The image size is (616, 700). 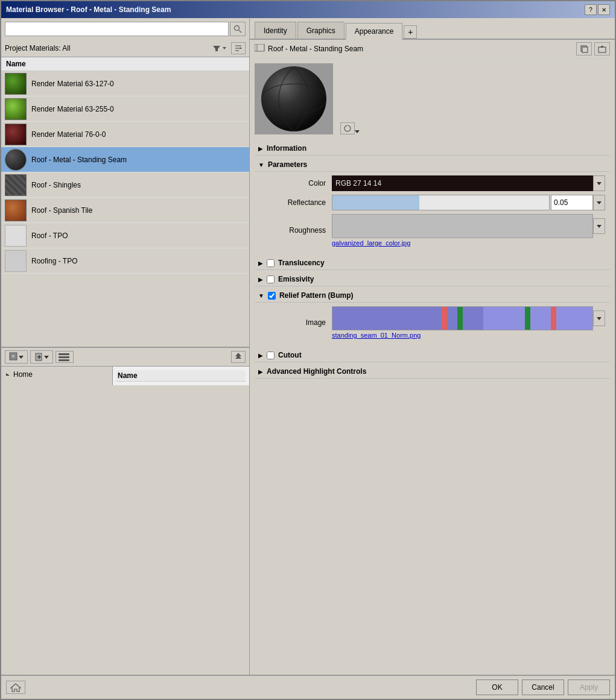 I want to click on sphere-type-button, so click(x=348, y=128).